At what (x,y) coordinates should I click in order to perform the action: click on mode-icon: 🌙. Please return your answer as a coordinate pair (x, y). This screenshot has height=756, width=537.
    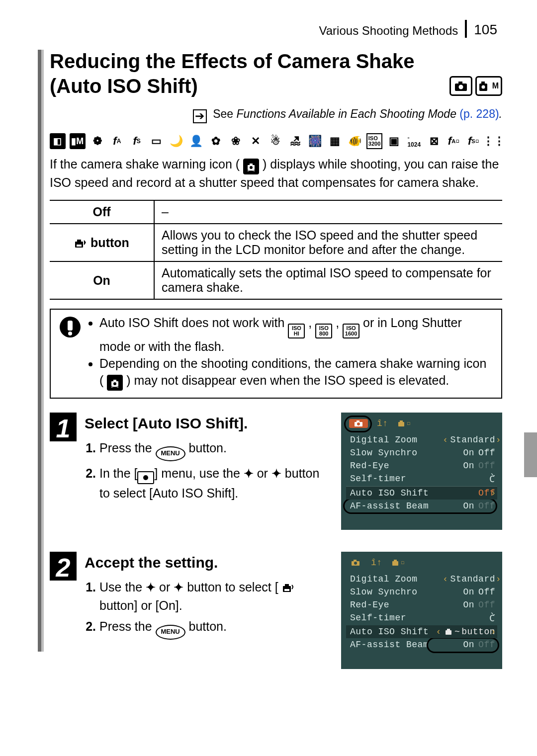
    Looking at the image, I should click on (177, 141).